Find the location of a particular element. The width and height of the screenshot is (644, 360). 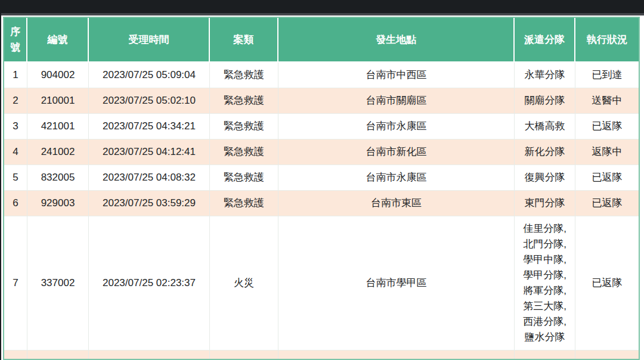

page-left-edge is located at coordinates (1, 180).